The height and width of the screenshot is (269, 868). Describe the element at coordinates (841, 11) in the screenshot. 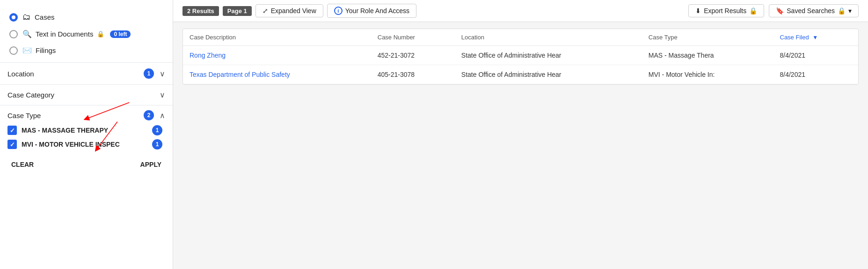

I see `saved-searches-lock-icon: 🔒` at that location.